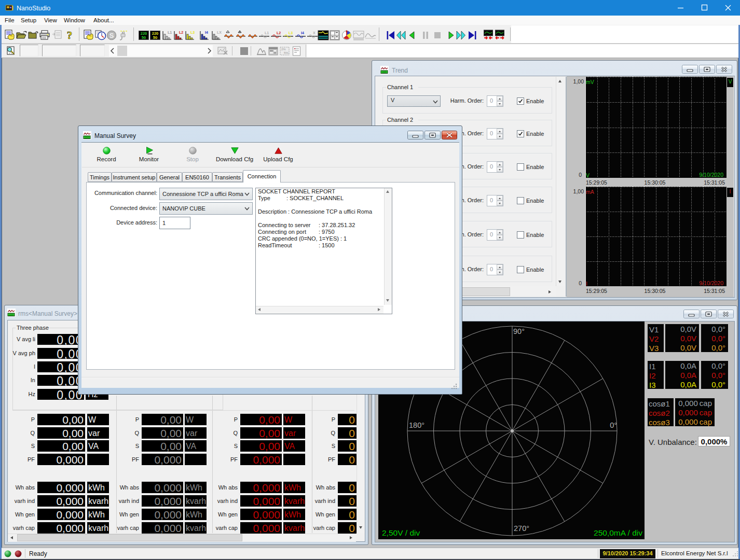  I want to click on svg-text: X, so click(314, 33).